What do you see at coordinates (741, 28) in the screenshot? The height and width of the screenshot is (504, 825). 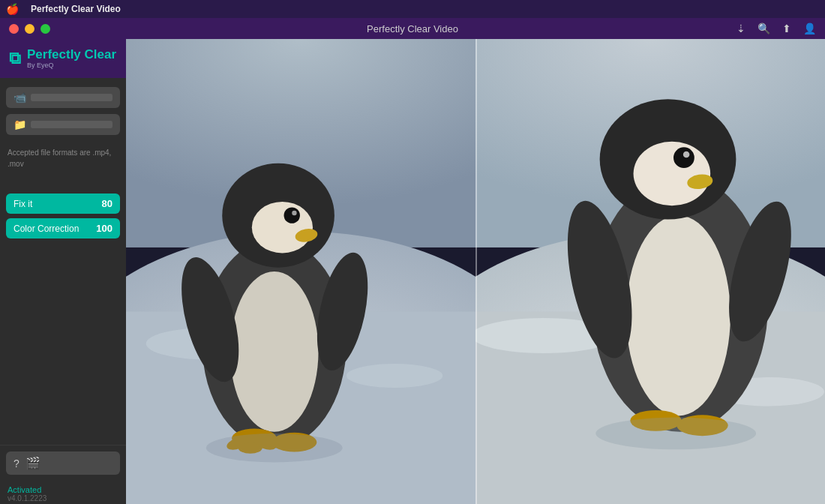 I see `wifi-icon: ⇣` at bounding box center [741, 28].